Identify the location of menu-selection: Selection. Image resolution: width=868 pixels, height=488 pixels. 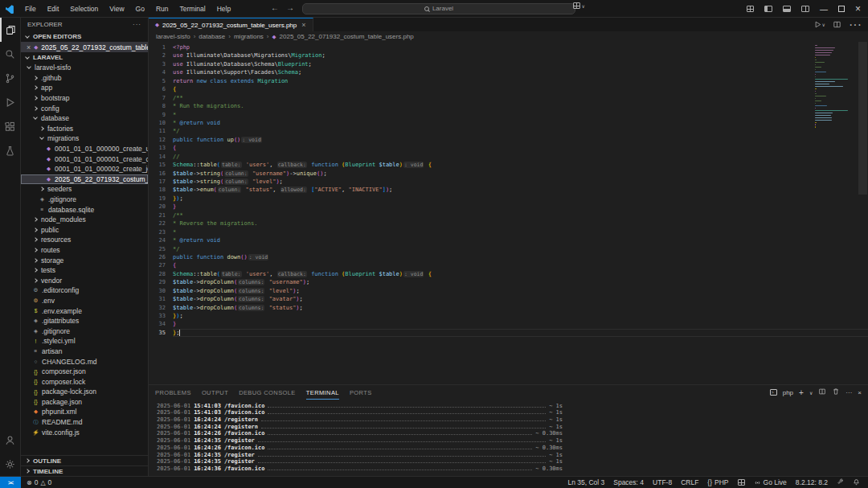
(84, 9).